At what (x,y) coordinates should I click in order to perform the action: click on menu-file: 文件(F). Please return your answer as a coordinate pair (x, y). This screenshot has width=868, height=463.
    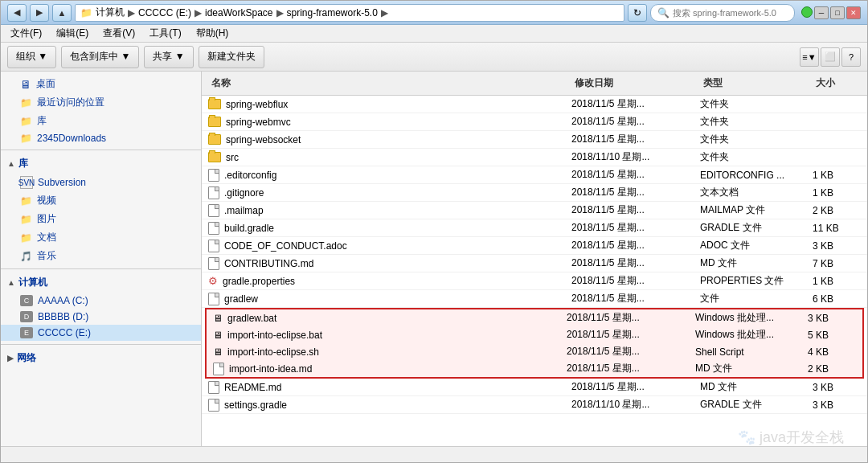
    Looking at the image, I should click on (26, 34).